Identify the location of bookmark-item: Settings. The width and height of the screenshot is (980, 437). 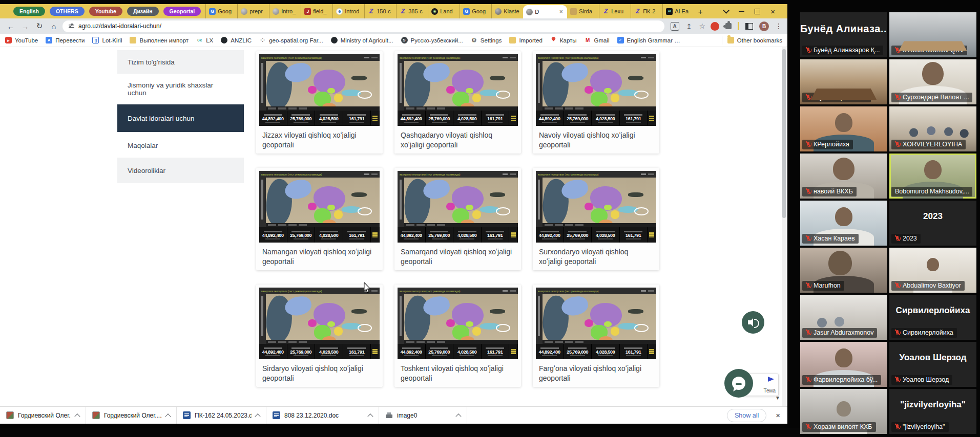
(487, 40).